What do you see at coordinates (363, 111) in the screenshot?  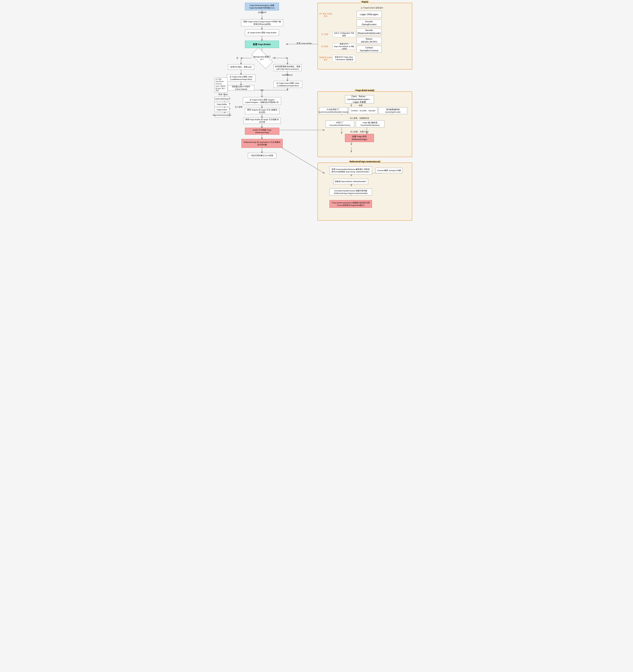 I see `build-contract-encoder-box: Contract、Encoder、Decoder` at bounding box center [363, 111].